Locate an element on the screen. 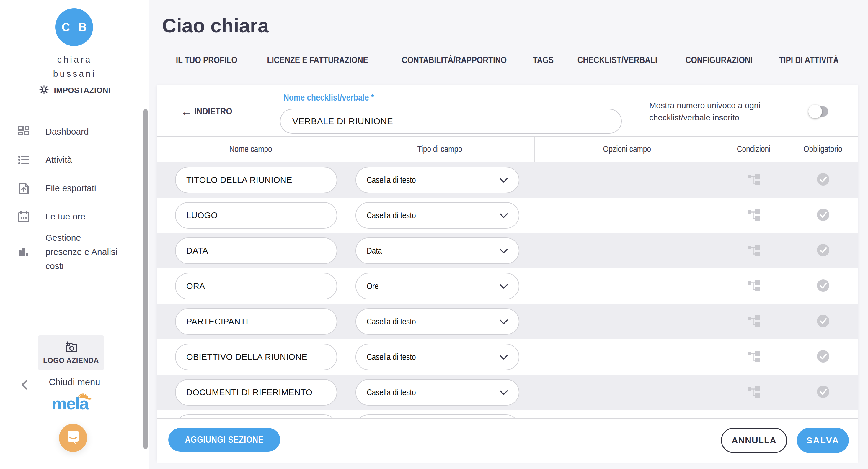 The image size is (868, 469). tab-configurazioni: CONFIGURAZIONI is located at coordinates (719, 60).